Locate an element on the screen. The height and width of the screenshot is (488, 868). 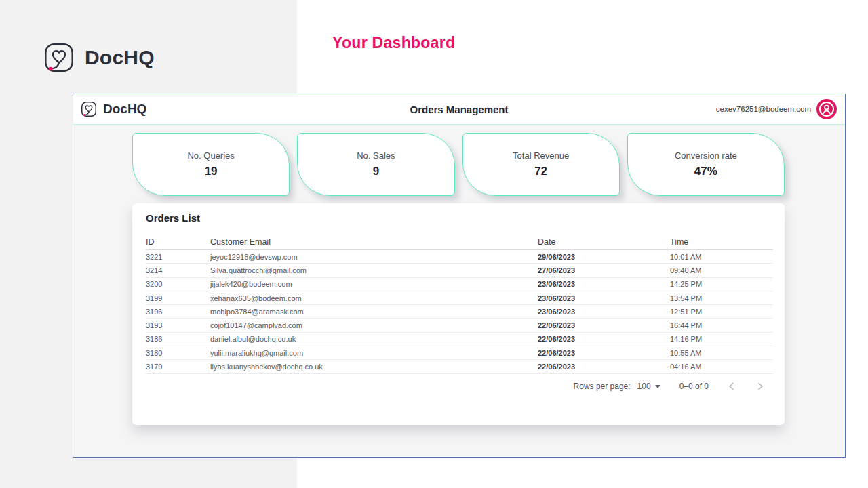
cell-time: 13:54 PM is located at coordinates (722, 298).